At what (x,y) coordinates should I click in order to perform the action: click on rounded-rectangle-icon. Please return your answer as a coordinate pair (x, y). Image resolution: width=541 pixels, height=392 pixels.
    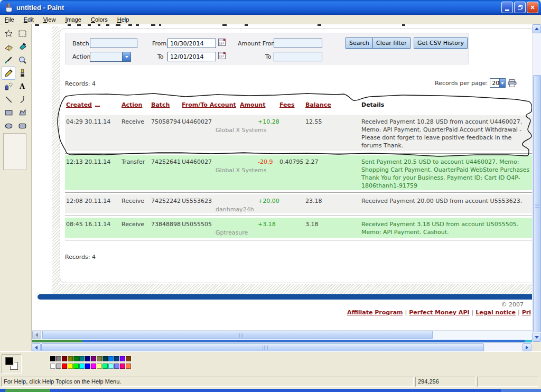
    Looking at the image, I should click on (22, 126).